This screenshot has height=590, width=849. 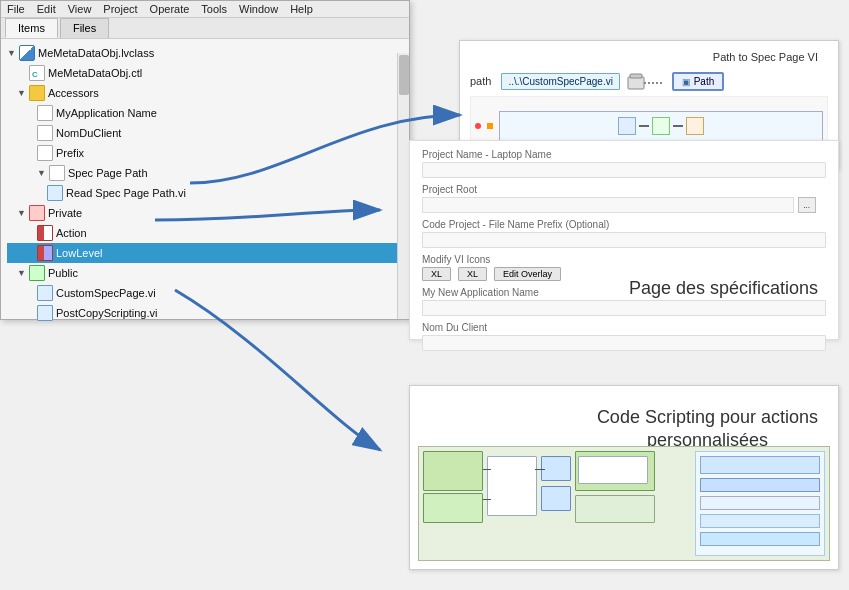 What do you see at coordinates (205, 233) in the screenshot?
I see `tree-item-action: Action` at bounding box center [205, 233].